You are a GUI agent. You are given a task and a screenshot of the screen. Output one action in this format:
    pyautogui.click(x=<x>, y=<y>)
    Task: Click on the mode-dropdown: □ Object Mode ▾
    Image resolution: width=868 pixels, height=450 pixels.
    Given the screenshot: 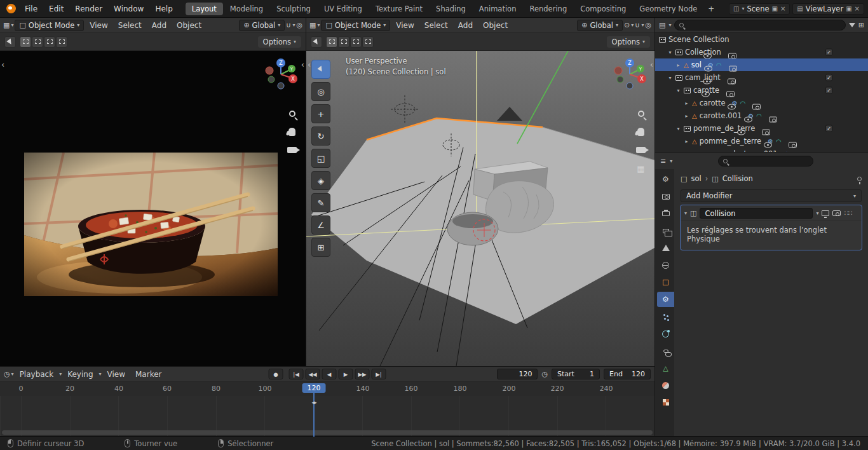 What is the action you would take?
    pyautogui.click(x=356, y=25)
    